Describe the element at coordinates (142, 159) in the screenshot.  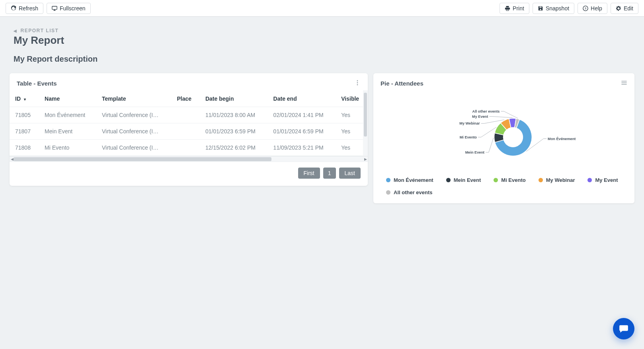
I see `horizontal-scroll-thumb` at that location.